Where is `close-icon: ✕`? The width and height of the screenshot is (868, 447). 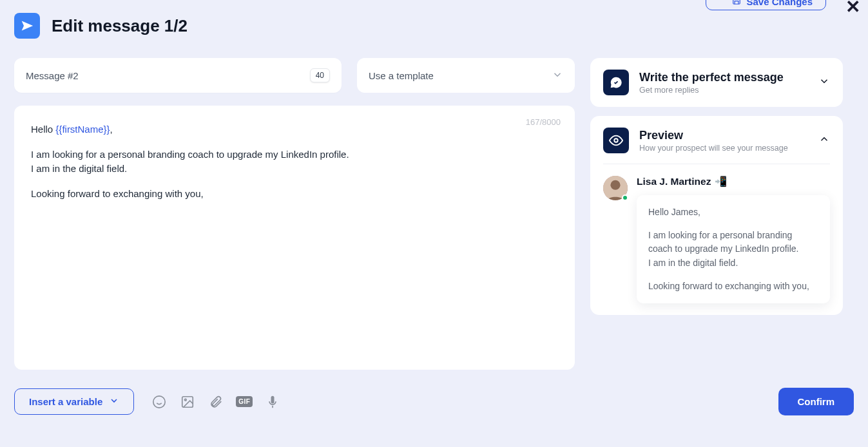 close-icon: ✕ is located at coordinates (853, 9).